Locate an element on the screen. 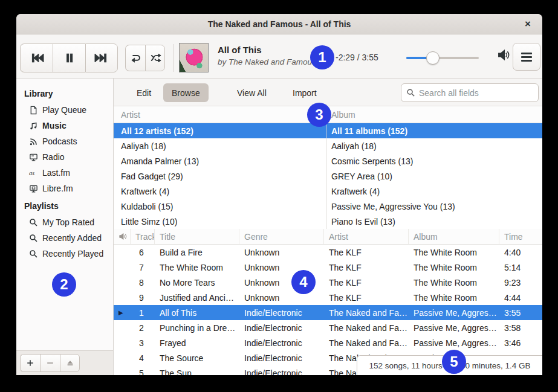 The height and width of the screenshot is (392, 558). next-button is located at coordinates (102, 58).